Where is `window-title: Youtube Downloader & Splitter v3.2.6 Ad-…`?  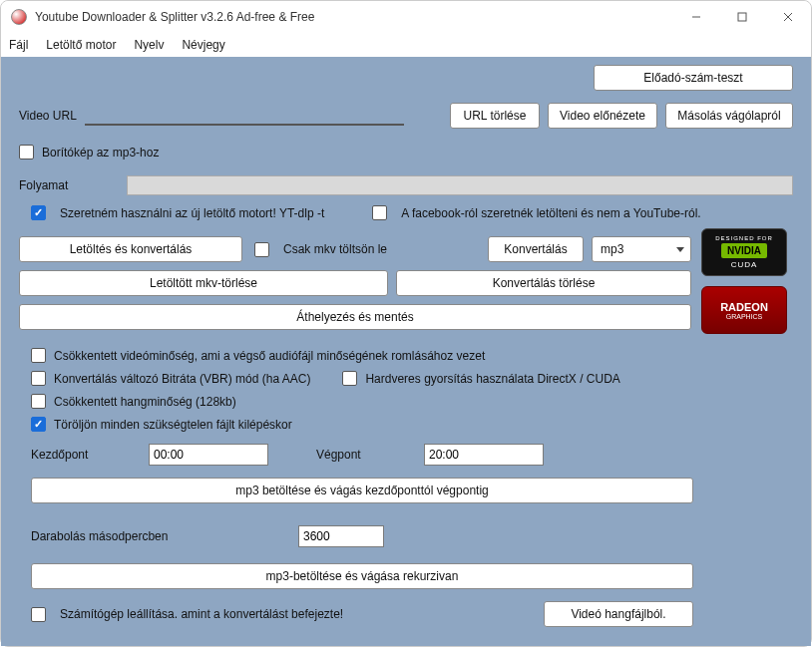
window-title: Youtube Downloader & Splitter v3.2.6 Ad-… is located at coordinates (354, 17).